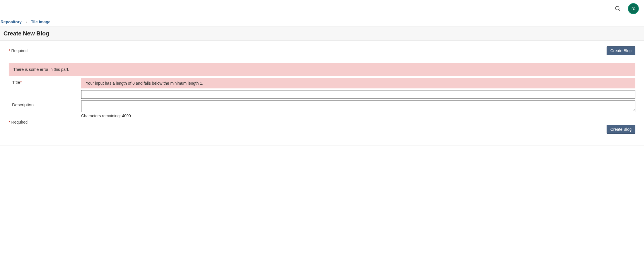  I want to click on breadcrumb: Repository Tile Image, so click(322, 22).